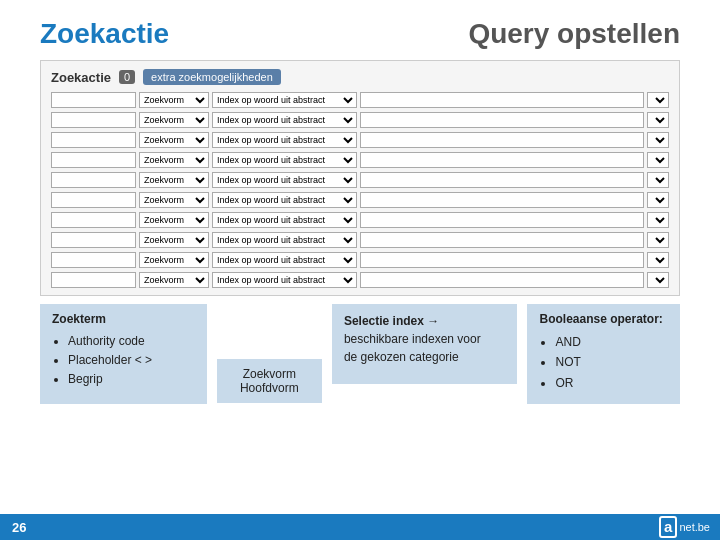  What do you see at coordinates (604, 319) in the screenshot?
I see `panel-boolean-title: Booleaanse operator:` at bounding box center [604, 319].